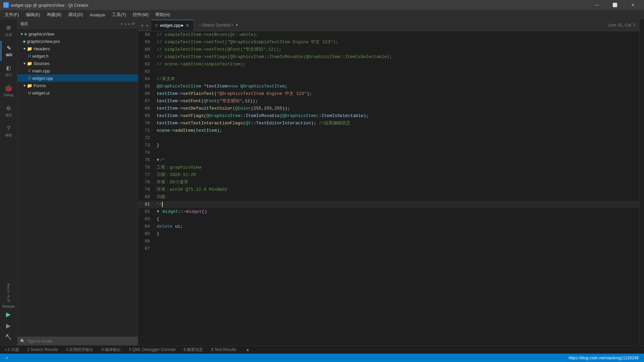 Image resolution: width=644 pixels, height=362 pixels. I want to click on tree-item-widget-h: H widget.h, so click(78, 56).